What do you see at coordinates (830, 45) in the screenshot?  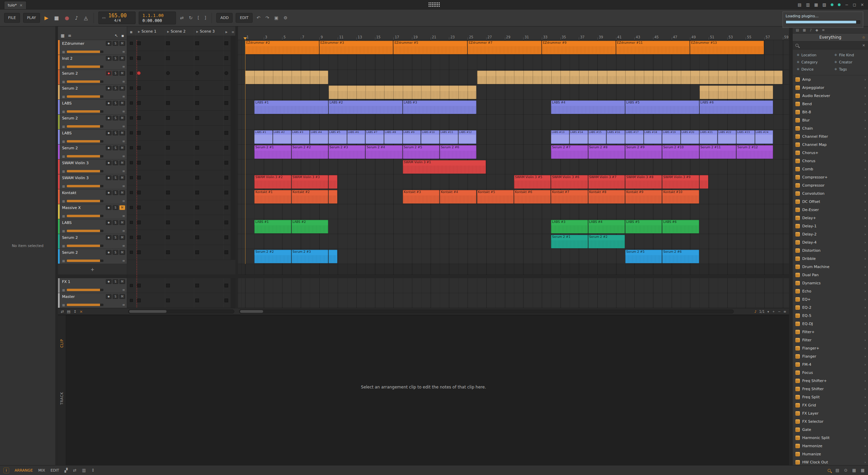 I see `browser-search-row: ×` at bounding box center [830, 45].